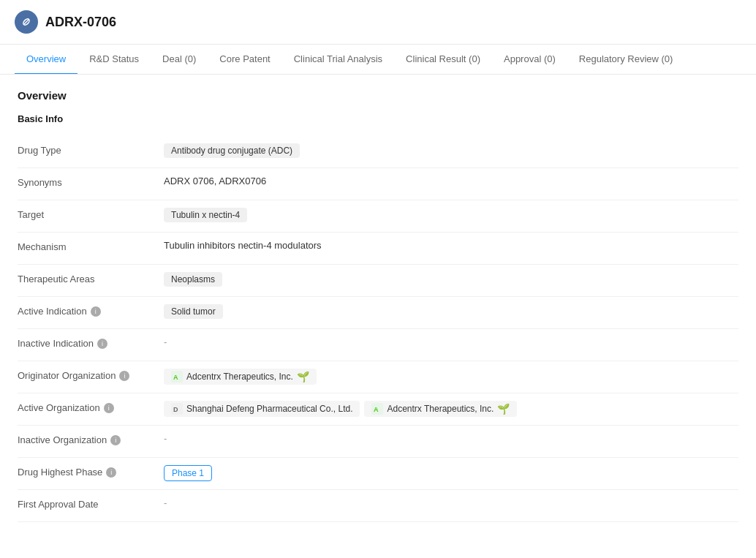 The image size is (756, 558). Describe the element at coordinates (177, 409) in the screenshot. I see `org-logo-defeng: D` at that location.